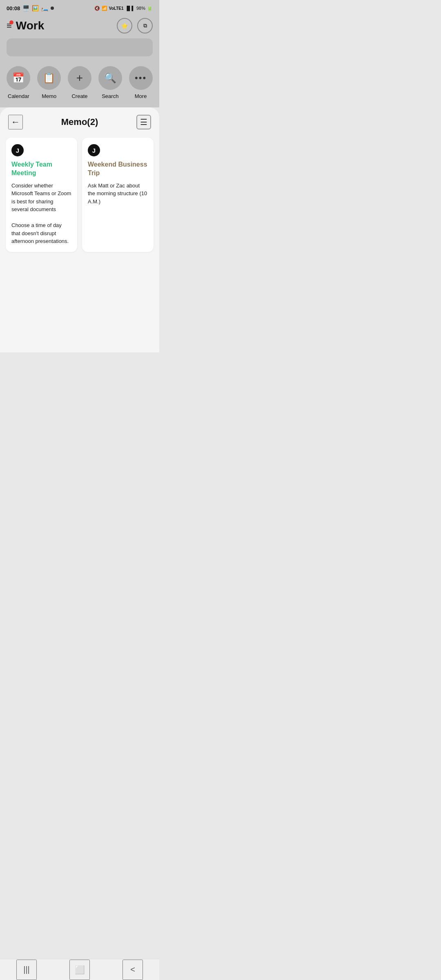 The height and width of the screenshot is (980, 441). What do you see at coordinates (141, 82) in the screenshot?
I see `action-more: ••• More` at bounding box center [141, 82].